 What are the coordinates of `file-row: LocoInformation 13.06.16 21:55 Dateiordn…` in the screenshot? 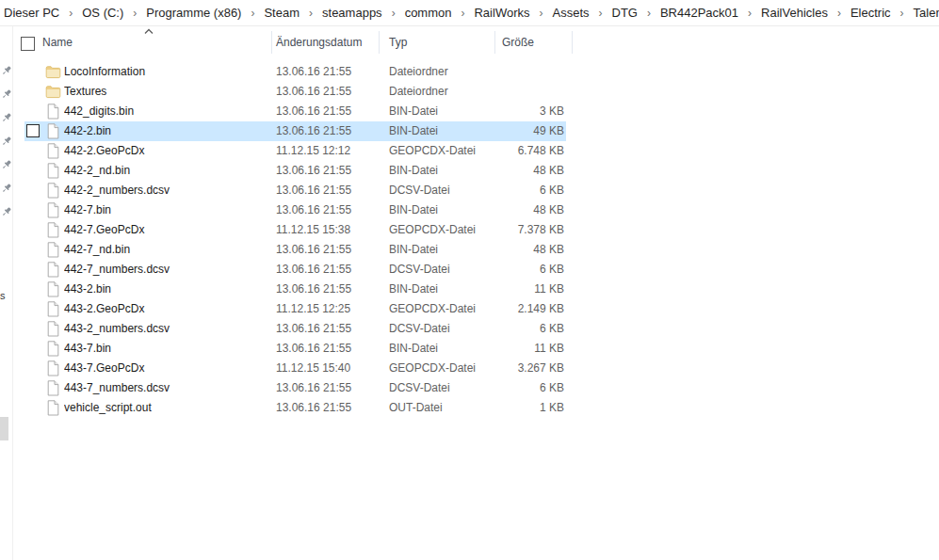 It's located at (296, 72).